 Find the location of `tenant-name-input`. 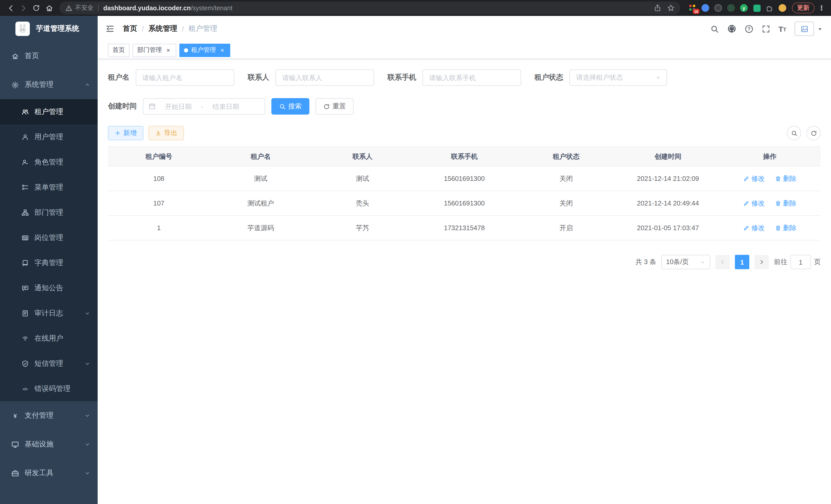

tenant-name-input is located at coordinates (185, 78).